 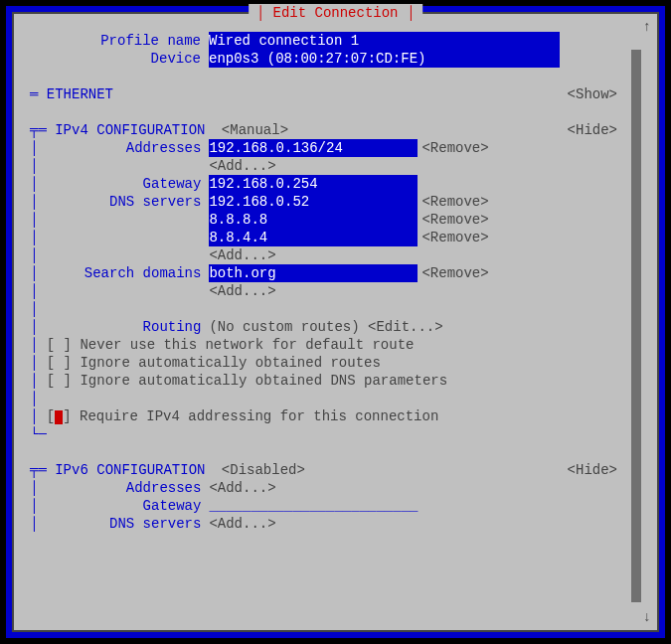 I want to click on ipv4-dns1-input: 192.168.0.52, so click(x=313, y=202).